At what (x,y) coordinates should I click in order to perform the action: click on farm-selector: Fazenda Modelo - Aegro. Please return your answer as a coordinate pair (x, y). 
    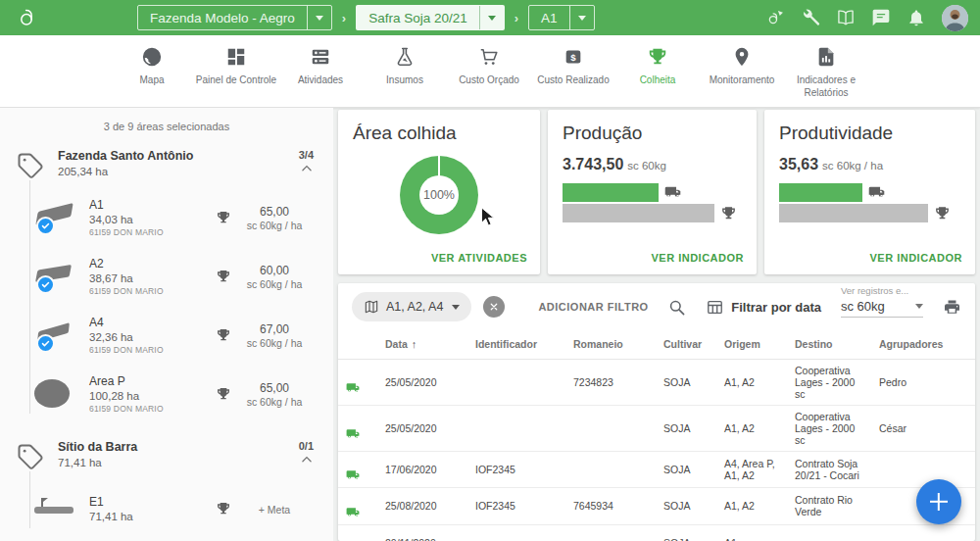
    Looking at the image, I should click on (235, 18).